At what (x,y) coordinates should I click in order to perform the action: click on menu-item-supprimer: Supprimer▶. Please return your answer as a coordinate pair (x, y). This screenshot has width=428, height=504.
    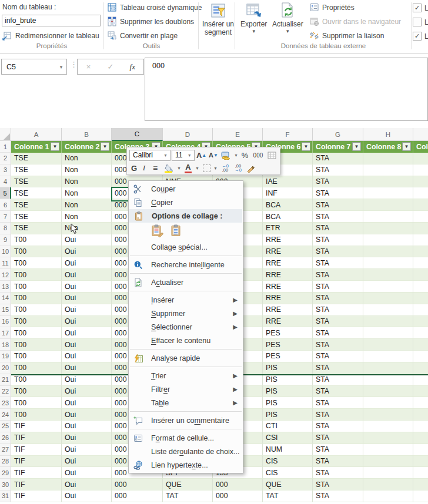
    Looking at the image, I should click on (186, 314).